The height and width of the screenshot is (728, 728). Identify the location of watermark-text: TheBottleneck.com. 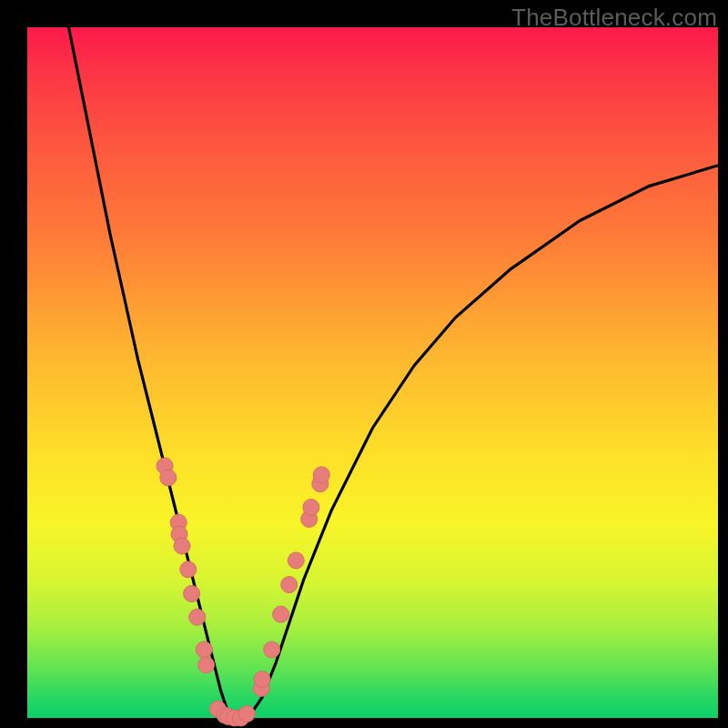
(614, 18).